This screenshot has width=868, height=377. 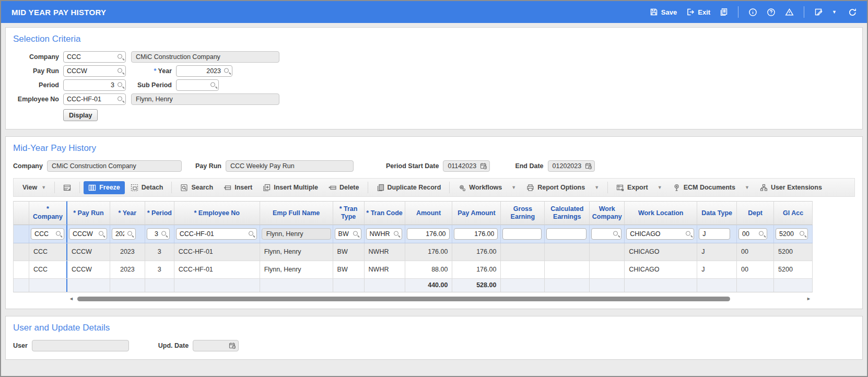 I want to click on col-header-company: * Company, so click(x=48, y=213).